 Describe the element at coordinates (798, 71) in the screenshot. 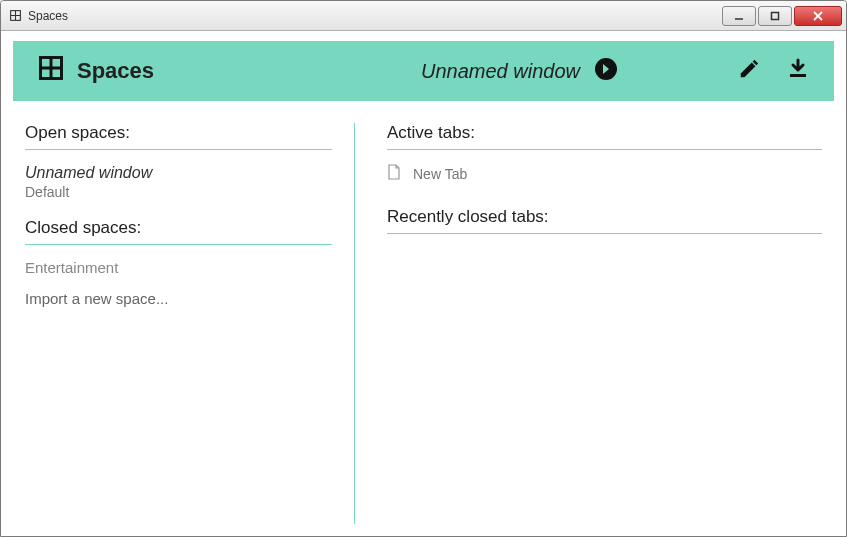

I see `download-icon` at that location.